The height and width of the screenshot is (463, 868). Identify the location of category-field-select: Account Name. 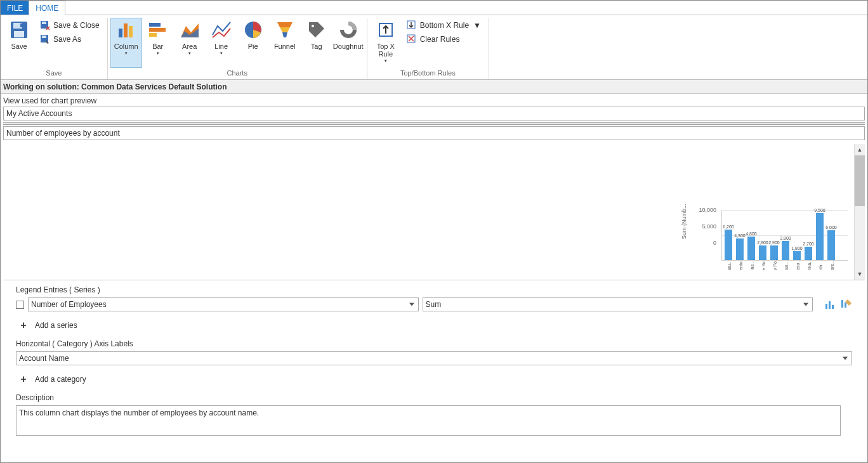
(434, 358).